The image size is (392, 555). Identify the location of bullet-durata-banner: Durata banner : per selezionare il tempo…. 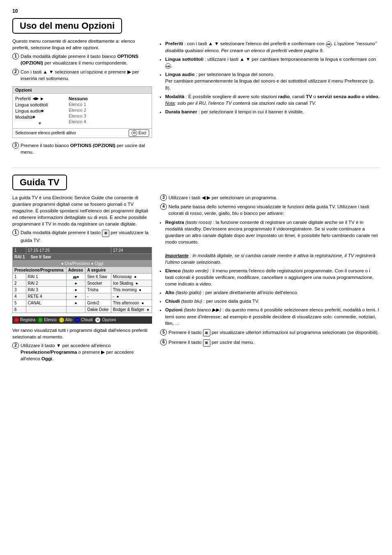
(272, 112).